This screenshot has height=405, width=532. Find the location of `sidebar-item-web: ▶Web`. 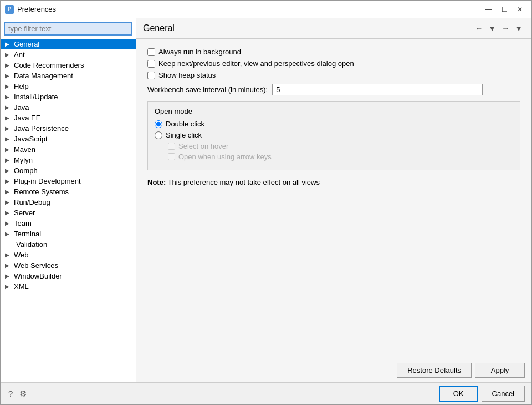

sidebar-item-web: ▶Web is located at coordinates (68, 255).